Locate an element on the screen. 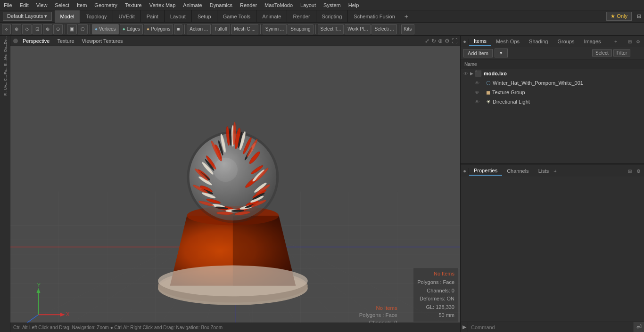 The image size is (644, 332). menu-item: Item is located at coordinates (82, 5).